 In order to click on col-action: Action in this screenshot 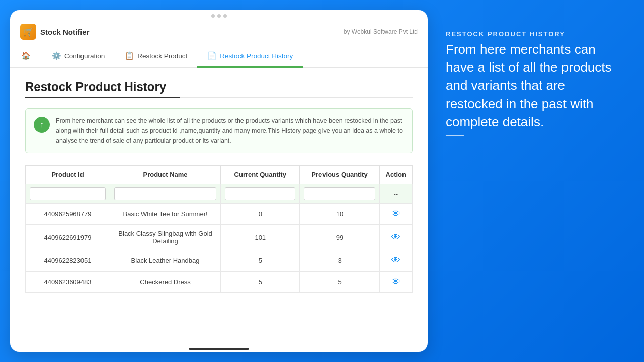, I will do `click(396, 175)`.